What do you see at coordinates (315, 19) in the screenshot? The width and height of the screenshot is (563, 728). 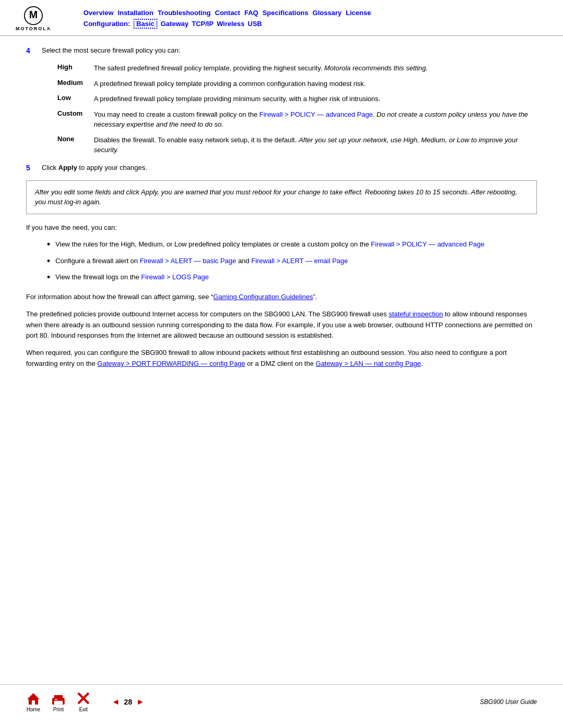 I see `navigation-area: Overview Installation Troubleshooting Co…` at bounding box center [315, 19].